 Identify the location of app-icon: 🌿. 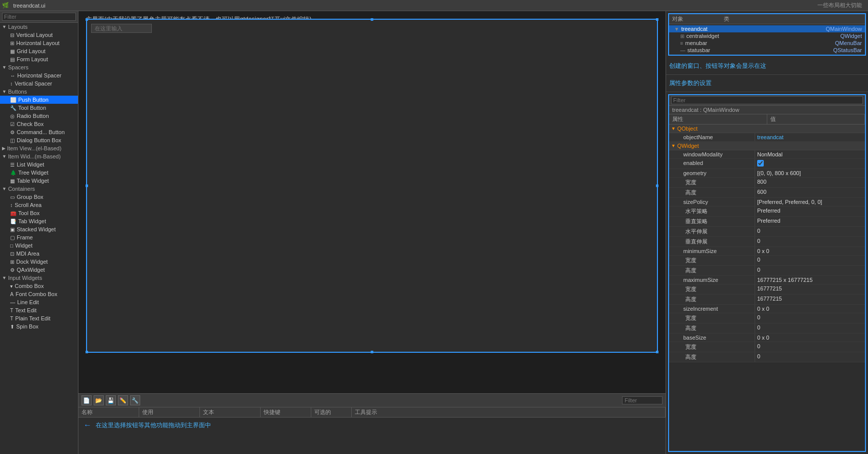
(6, 5).